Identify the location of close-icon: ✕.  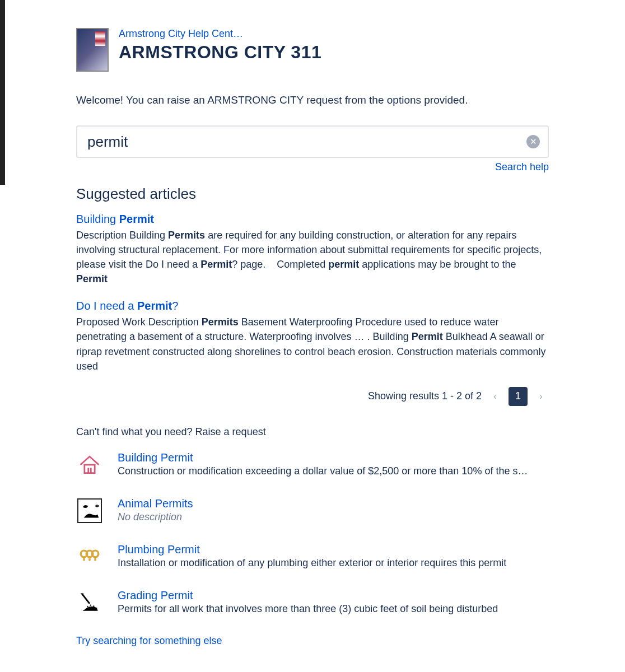
(533, 141).